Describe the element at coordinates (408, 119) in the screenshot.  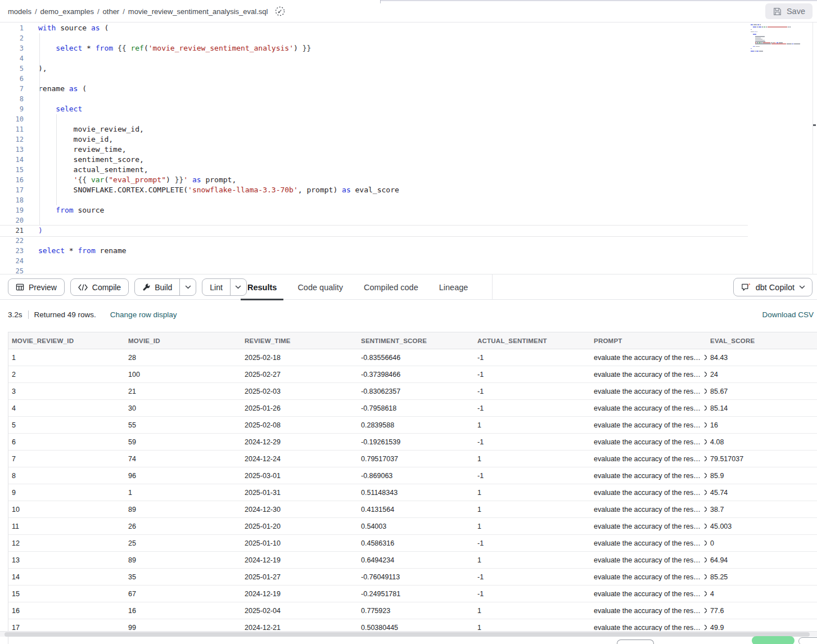
I see `code-line: 10` at that location.